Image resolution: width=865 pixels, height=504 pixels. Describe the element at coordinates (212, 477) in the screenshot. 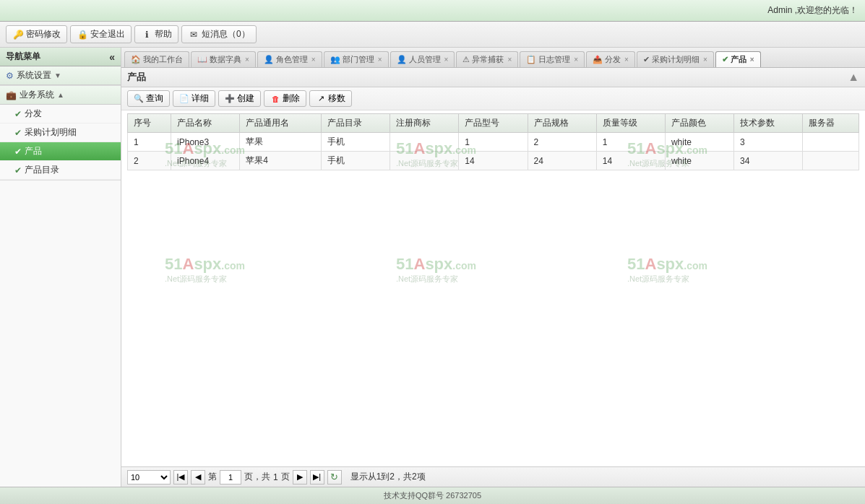

I see `page-label: 第` at that location.